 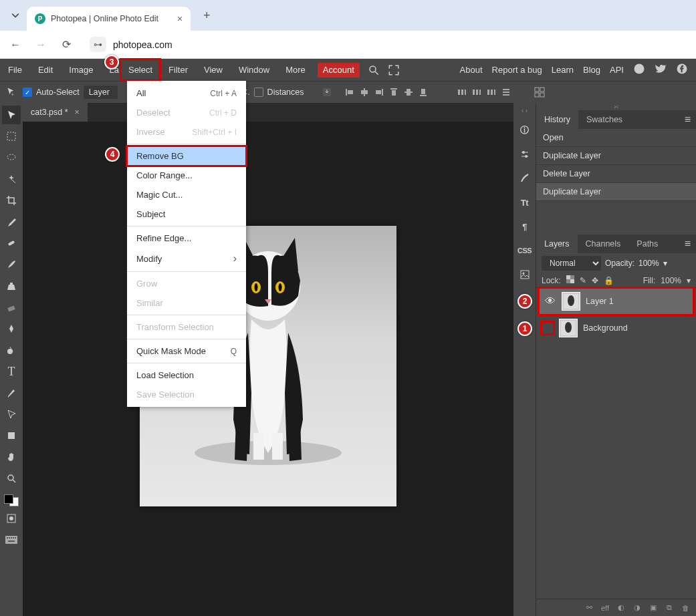 I want to click on heal-tool, so click(x=11, y=243).